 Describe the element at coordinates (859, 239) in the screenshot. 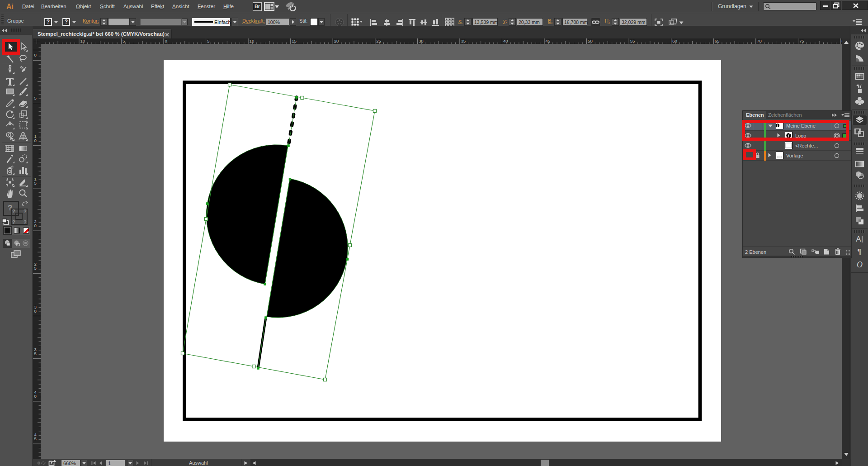

I see `svg-text: A` at that location.